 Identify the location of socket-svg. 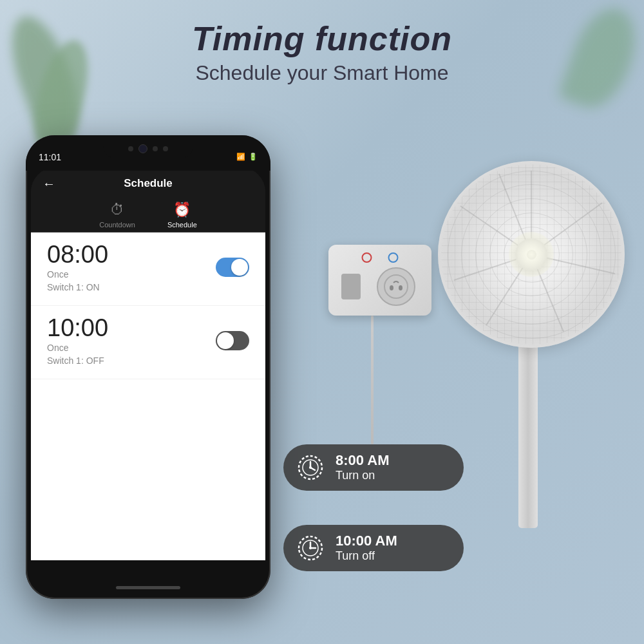
(396, 287).